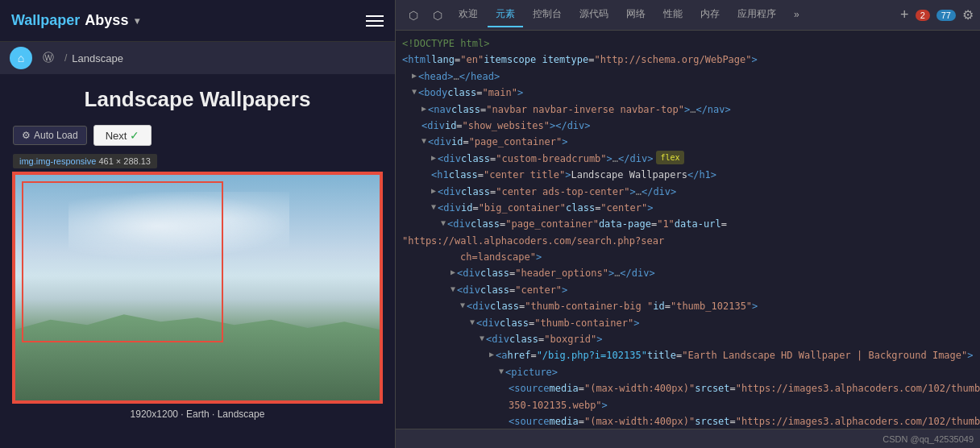 Image resolution: width=980 pixels, height=448 pixels. I want to click on devtools-tabs: ⬡ ⬡ 欢迎 元素 控制台 源代码 网络 性能 内存 应用程序 » + 2 77…, so click(688, 15).